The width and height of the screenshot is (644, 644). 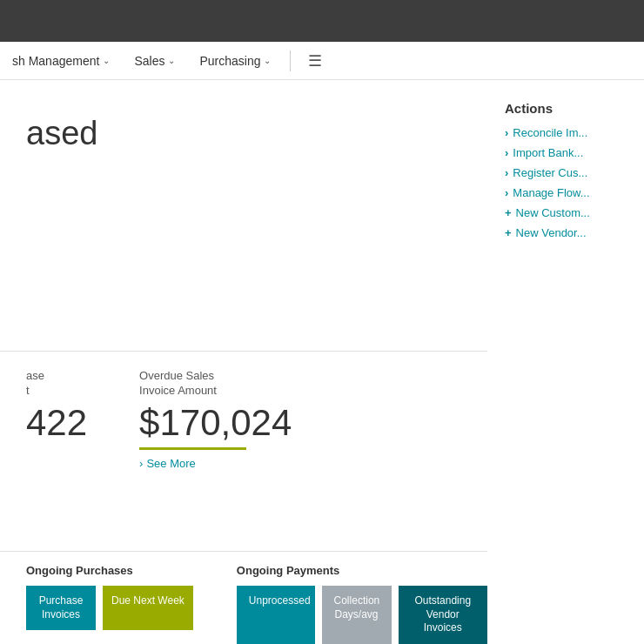 I want to click on stat-underline, so click(x=193, y=449).